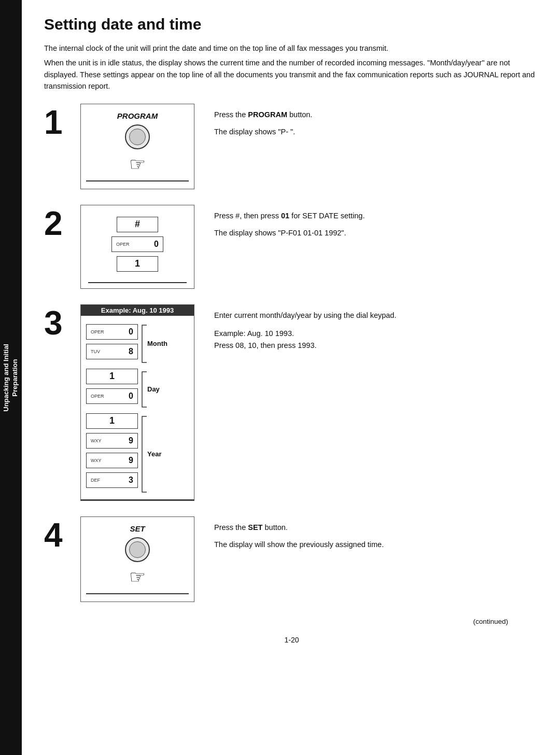  Describe the element at coordinates (144, 344) in the screenshot. I see `month-bracket-svg` at that location.